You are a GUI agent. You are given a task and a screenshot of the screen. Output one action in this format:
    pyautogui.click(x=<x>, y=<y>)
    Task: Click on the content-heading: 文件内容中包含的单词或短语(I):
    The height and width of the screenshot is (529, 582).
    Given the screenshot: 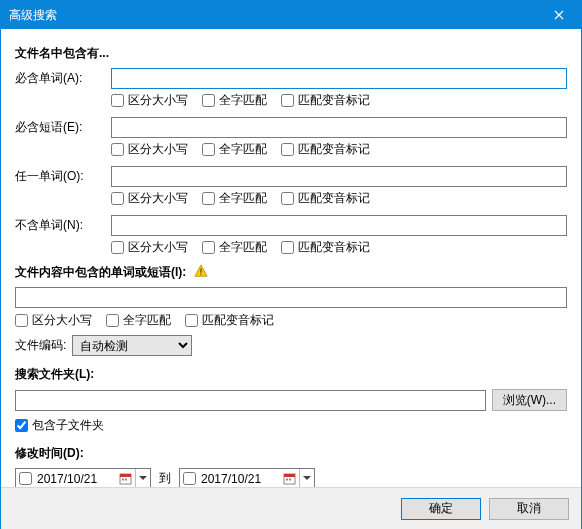 What is the action you would take?
    pyautogui.click(x=291, y=272)
    